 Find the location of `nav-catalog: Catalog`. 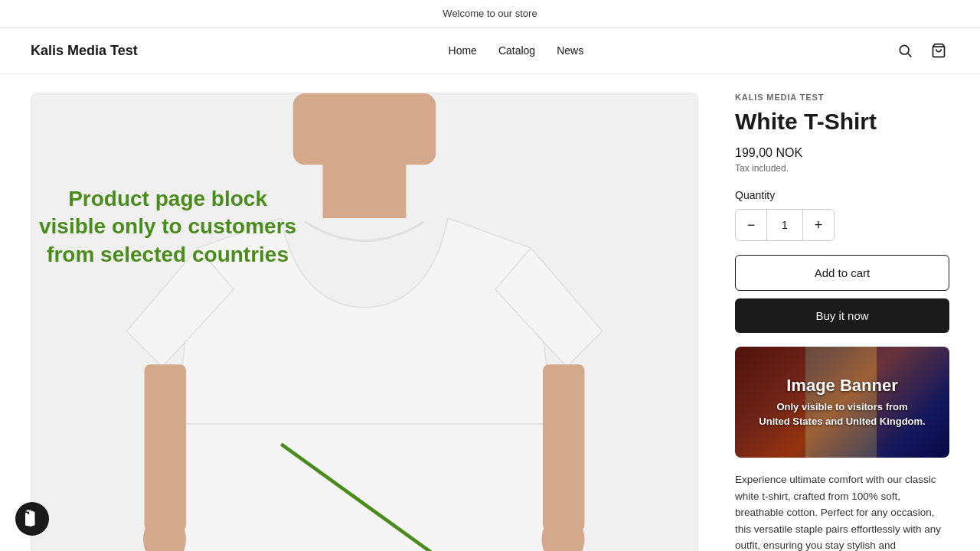

nav-catalog: Catalog is located at coordinates (517, 51).